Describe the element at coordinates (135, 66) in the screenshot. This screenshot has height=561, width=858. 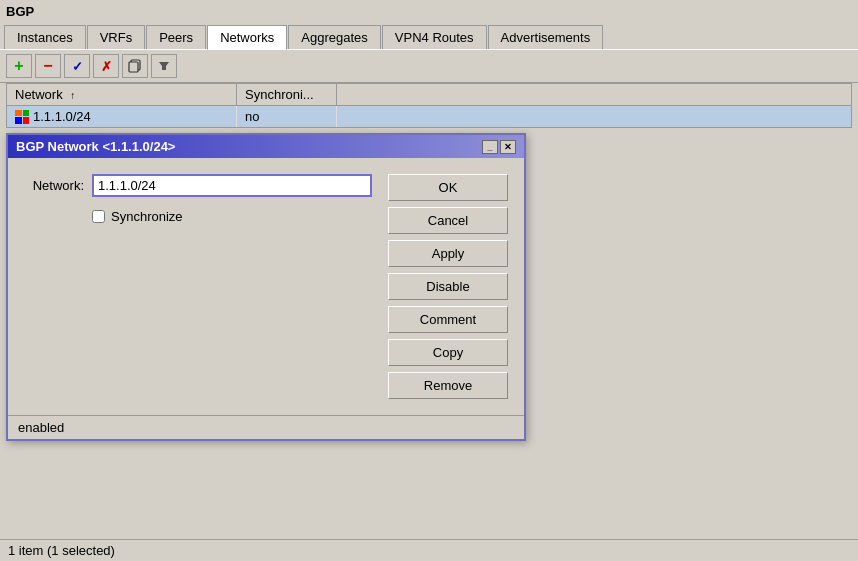
I see `copy-toolbar-button` at that location.